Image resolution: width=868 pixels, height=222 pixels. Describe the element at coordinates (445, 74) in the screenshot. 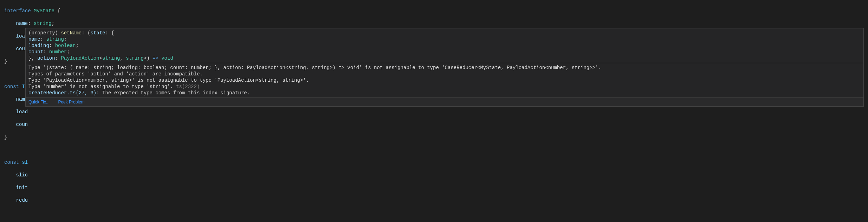

I see `error-line: Types of parameters 'action' and 'action…` at that location.